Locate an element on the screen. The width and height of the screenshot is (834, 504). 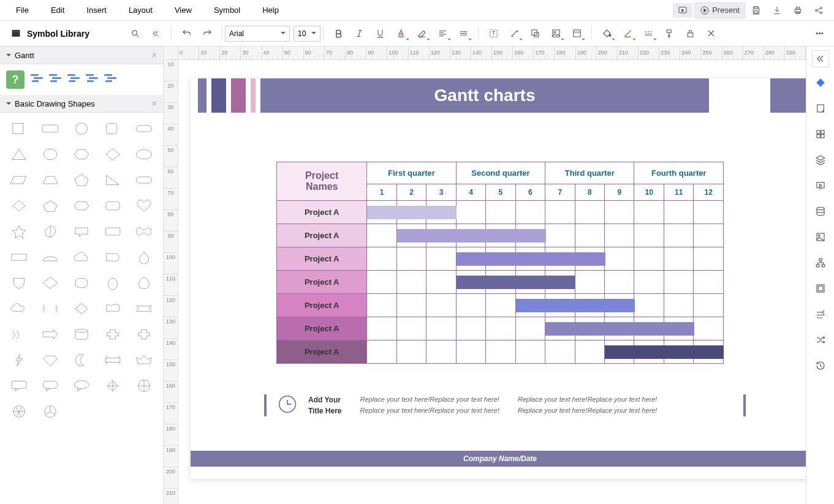
bold-button is located at coordinates (338, 34).